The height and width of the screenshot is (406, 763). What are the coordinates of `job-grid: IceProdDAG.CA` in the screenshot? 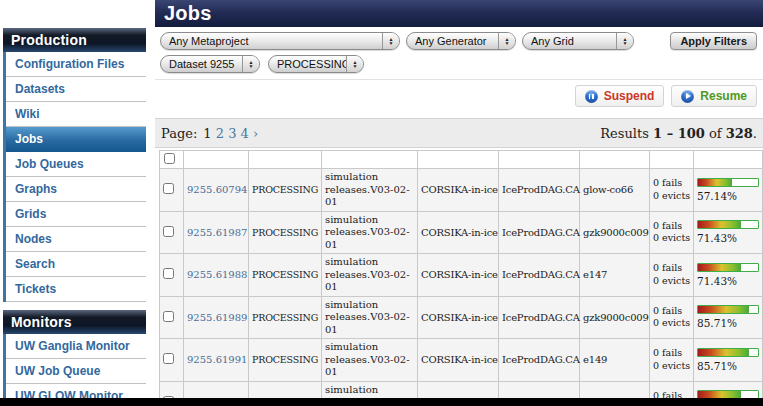 It's located at (540, 232).